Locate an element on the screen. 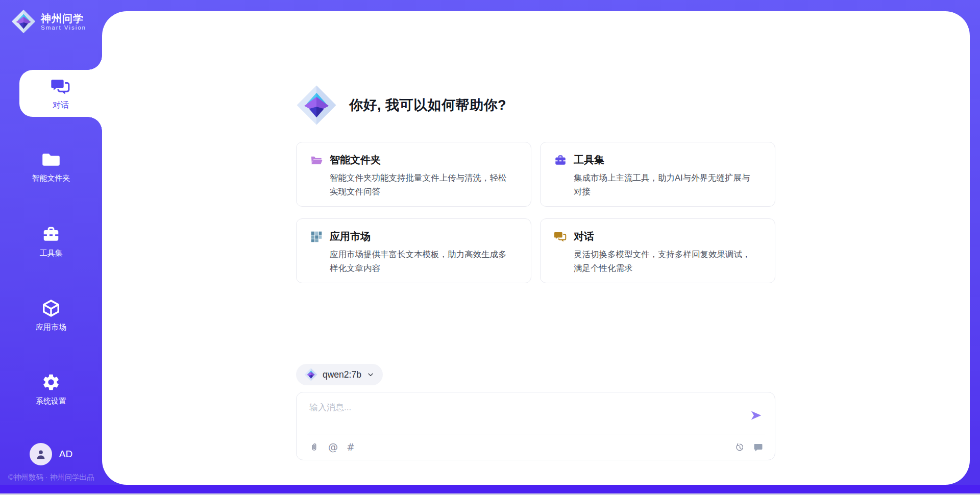 The width and height of the screenshot is (980, 495). card-title: 工具集 is located at coordinates (589, 160).